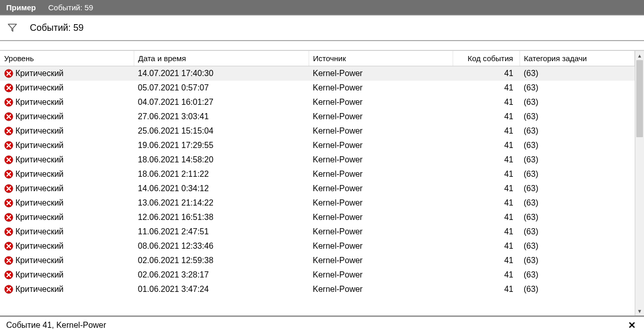  I want to click on table-row: Критический08.06.2021 12:33:46Kernel-Pow…, so click(317, 246).